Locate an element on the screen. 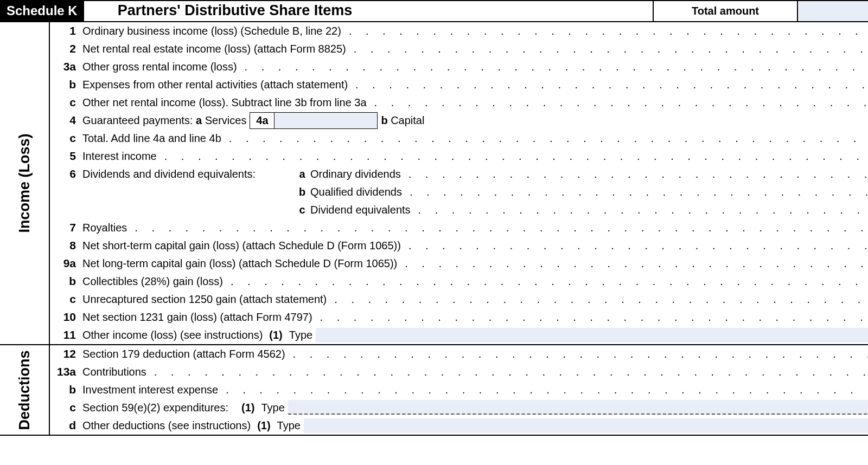 This screenshot has width=868, height=465. line-4-description: Guaranteed payments: a Services 4a b Cap… is located at coordinates (475, 120).